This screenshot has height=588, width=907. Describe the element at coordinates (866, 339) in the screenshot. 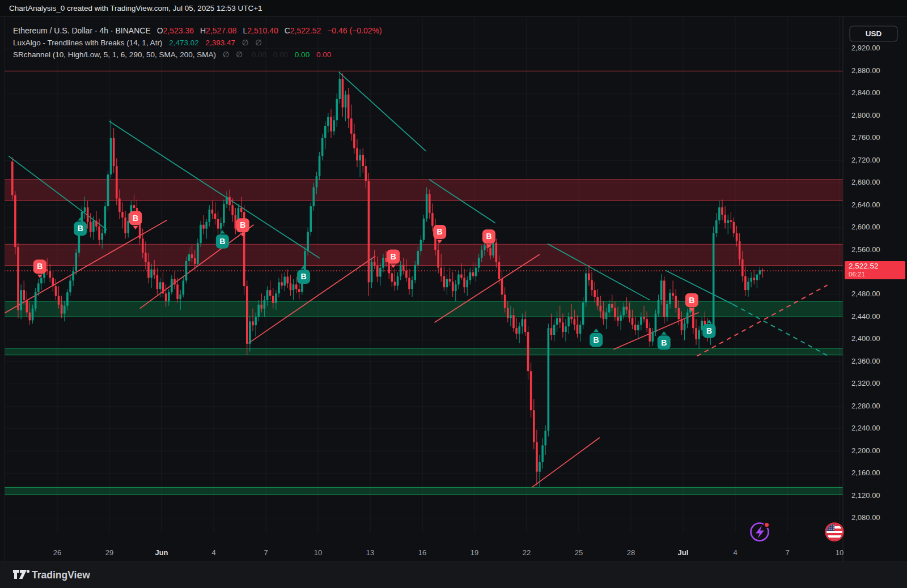

I see `svg-text: 2,400.00` at that location.